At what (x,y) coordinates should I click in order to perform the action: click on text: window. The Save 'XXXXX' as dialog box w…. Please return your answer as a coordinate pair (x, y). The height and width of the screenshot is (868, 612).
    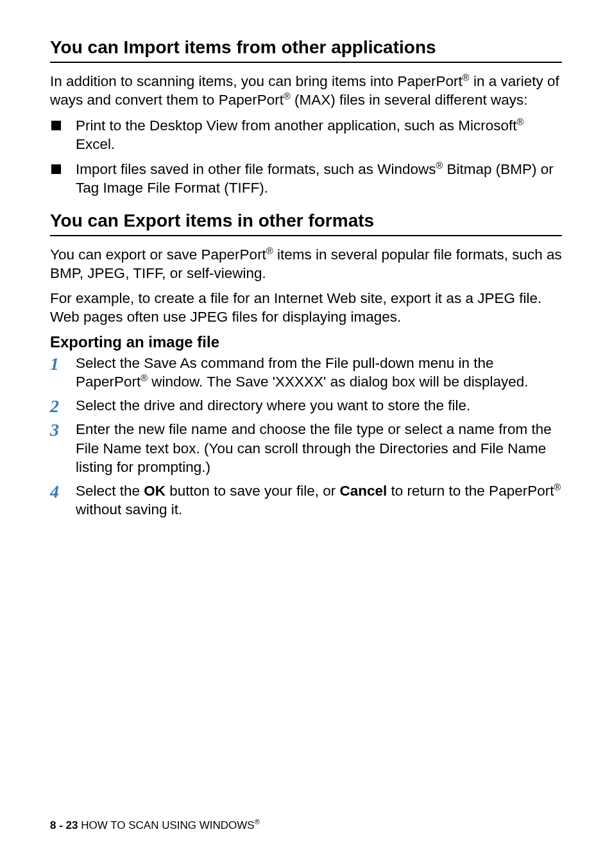
    Looking at the image, I should click on (338, 381).